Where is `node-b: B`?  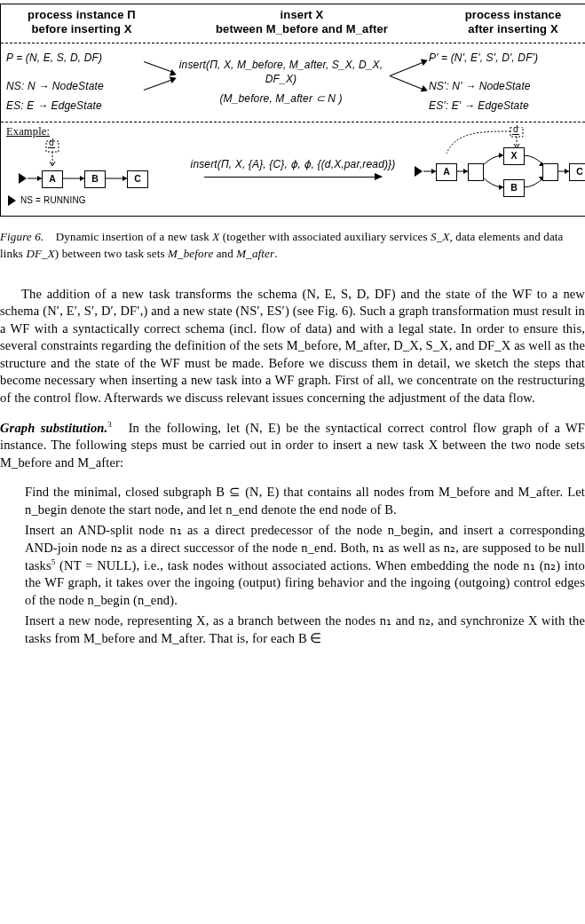 node-b: B is located at coordinates (95, 179).